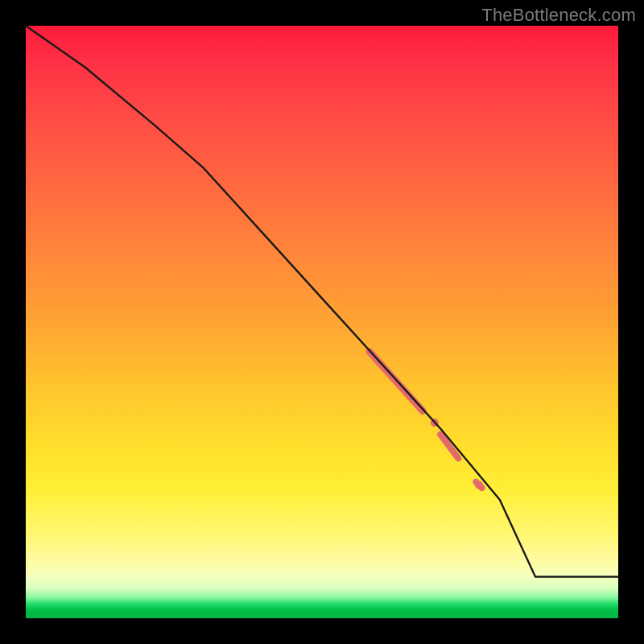 This screenshot has width=644, height=644. I want to click on highlight-dot, so click(479, 485).